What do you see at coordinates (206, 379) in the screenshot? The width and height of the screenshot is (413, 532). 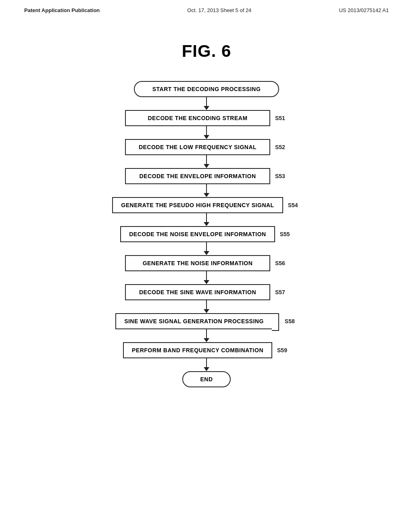 I see `end-node: END` at bounding box center [206, 379].